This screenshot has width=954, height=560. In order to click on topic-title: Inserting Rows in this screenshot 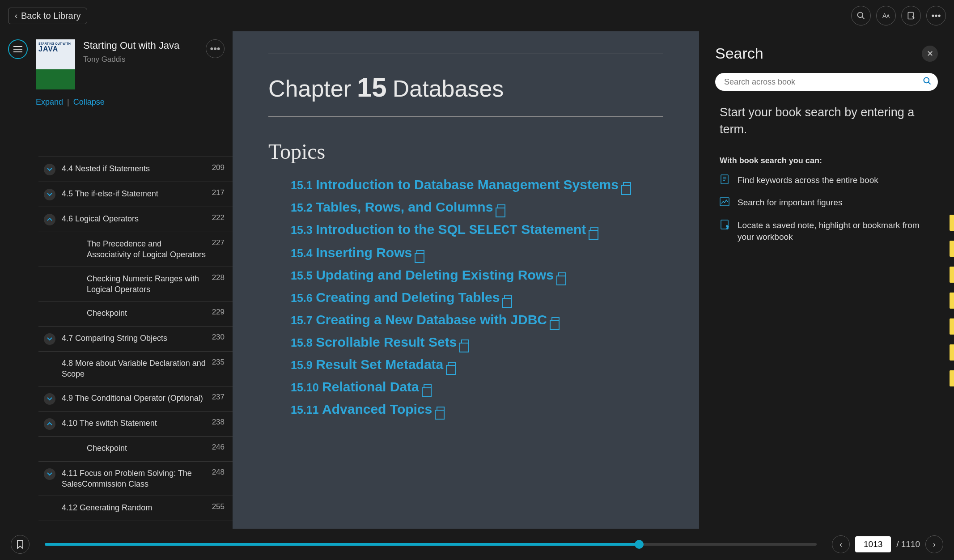, I will do `click(364, 252)`.